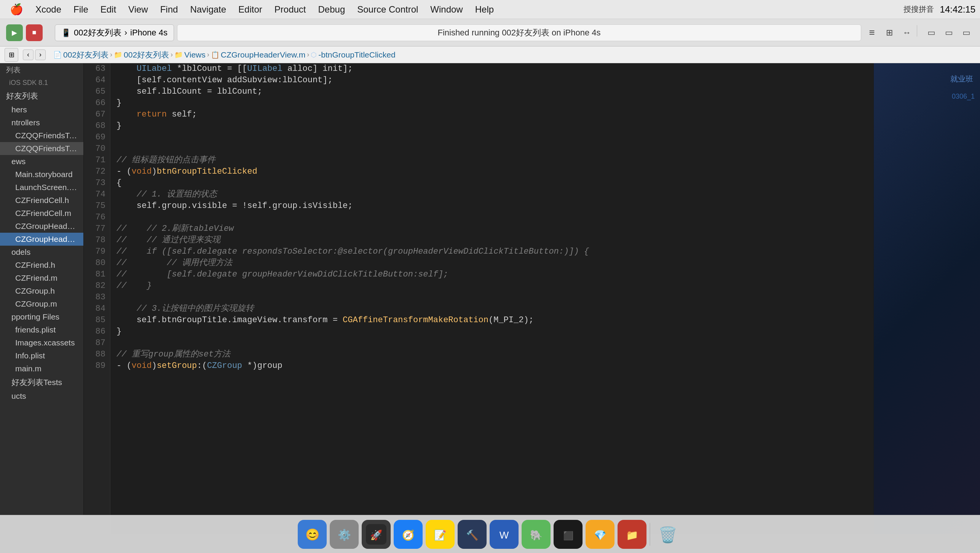 The image size is (980, 553). I want to click on sidebar-item-tests: 好友列表Tests, so click(42, 382).